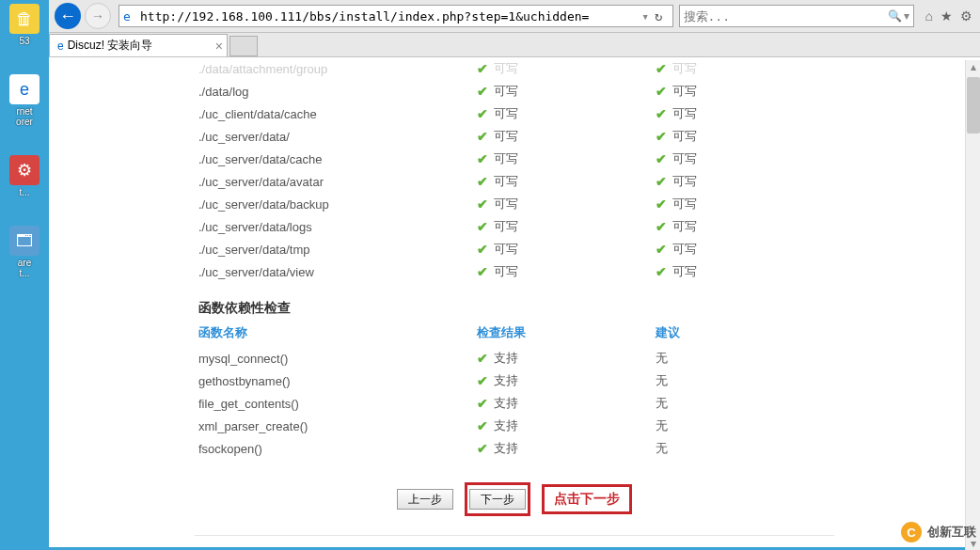 The height and width of the screenshot is (550, 980). What do you see at coordinates (946, 16) in the screenshot?
I see `favorites-icon: ★` at bounding box center [946, 16].